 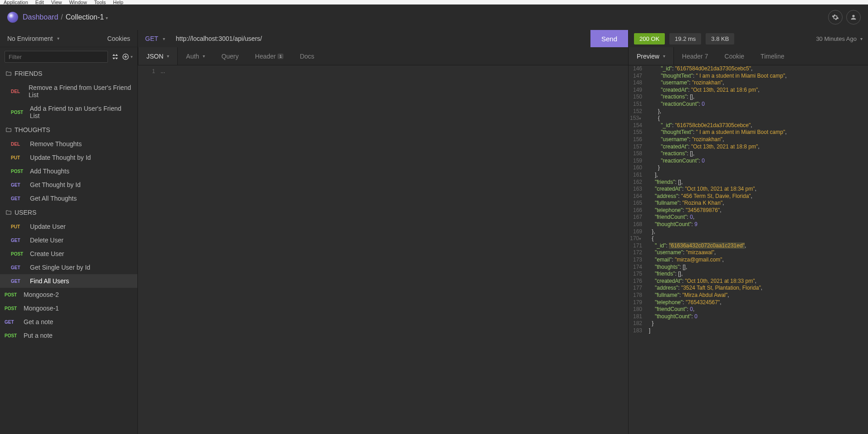 What do you see at coordinates (748, 197) in the screenshot?
I see `code-line: 164 "address": "456 Term St, Davie, Flor…` at bounding box center [748, 197].